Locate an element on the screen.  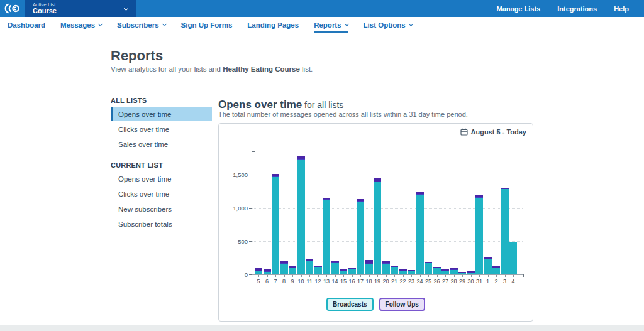
x-axis-label: 4 is located at coordinates (513, 281).